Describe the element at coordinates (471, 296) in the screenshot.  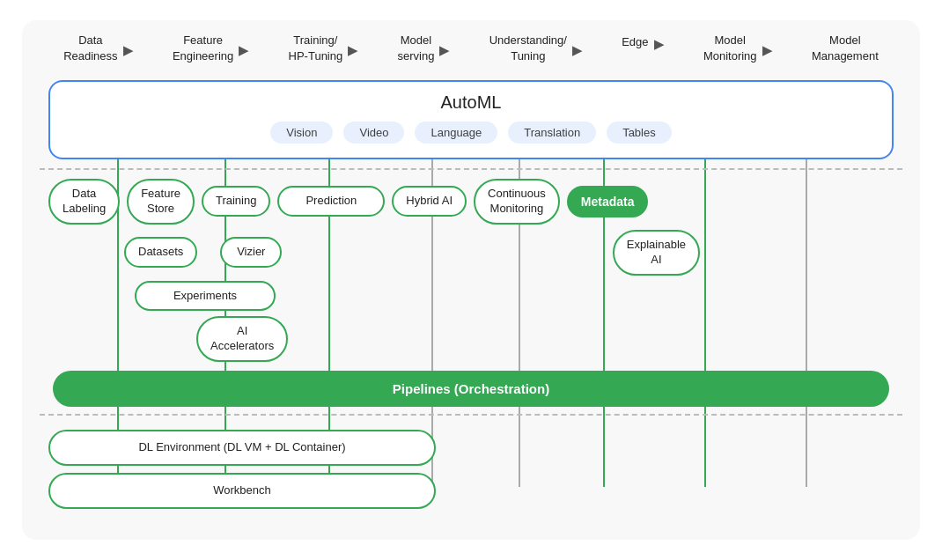
I see `experiments-row: Experiments` at that location.